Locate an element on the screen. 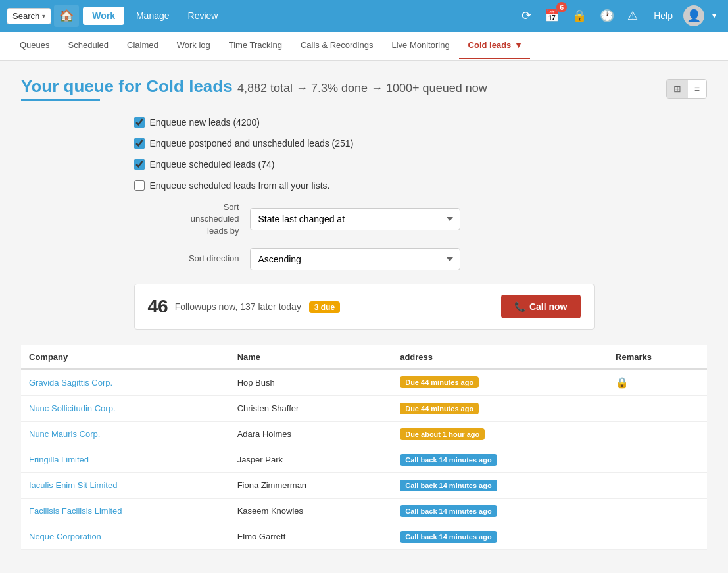 The height and width of the screenshot is (573, 728). title-underline is located at coordinates (61, 100).